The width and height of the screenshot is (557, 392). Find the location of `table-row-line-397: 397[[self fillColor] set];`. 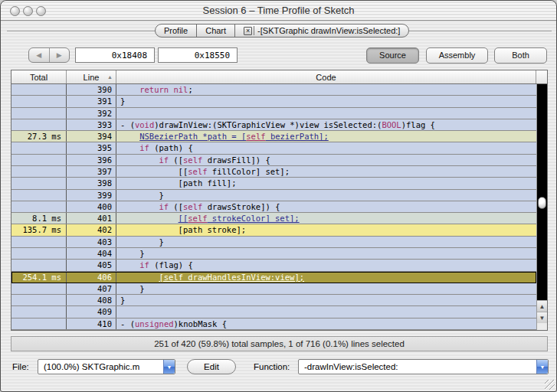

table-row-line-397: 397[[self fillColor] set]; is located at coordinates (274, 172).